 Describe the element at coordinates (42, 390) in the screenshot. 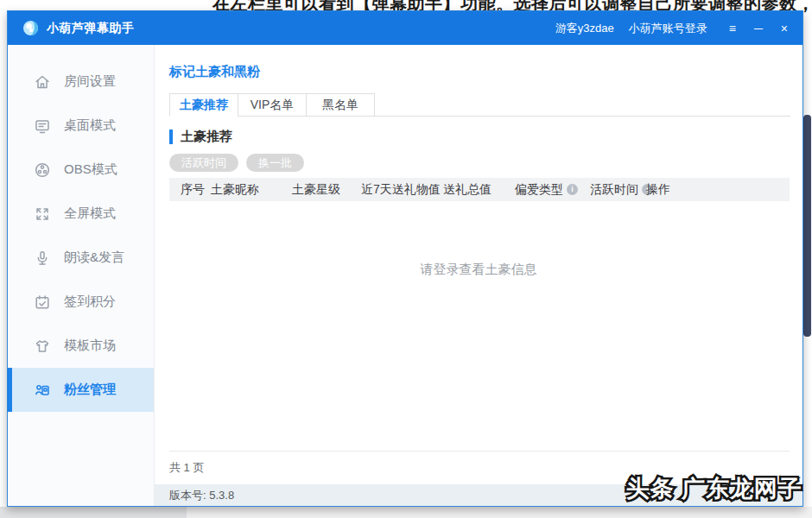

I see `fans-badge-icon` at that location.